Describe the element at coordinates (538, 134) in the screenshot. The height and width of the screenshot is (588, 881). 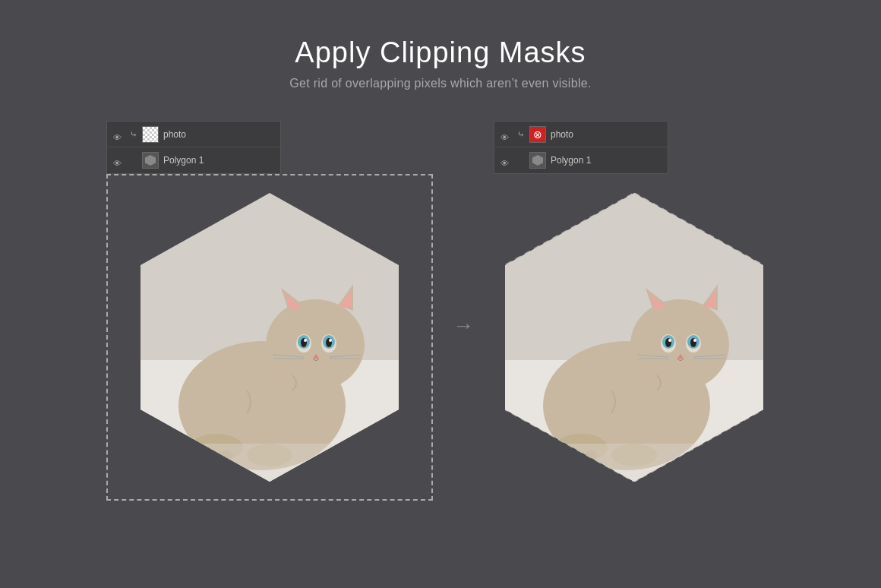
I see `thumb-photo-right` at that location.